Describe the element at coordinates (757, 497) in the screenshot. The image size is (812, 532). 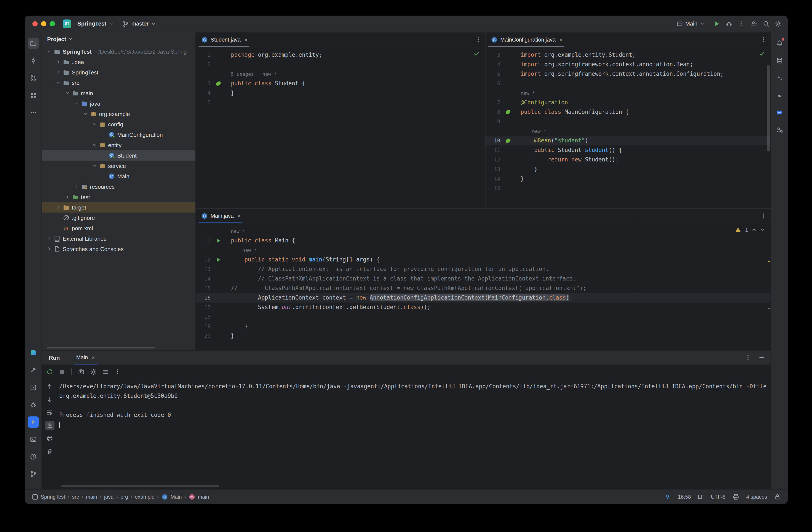
I see `indent-style: 4 spaces` at that location.